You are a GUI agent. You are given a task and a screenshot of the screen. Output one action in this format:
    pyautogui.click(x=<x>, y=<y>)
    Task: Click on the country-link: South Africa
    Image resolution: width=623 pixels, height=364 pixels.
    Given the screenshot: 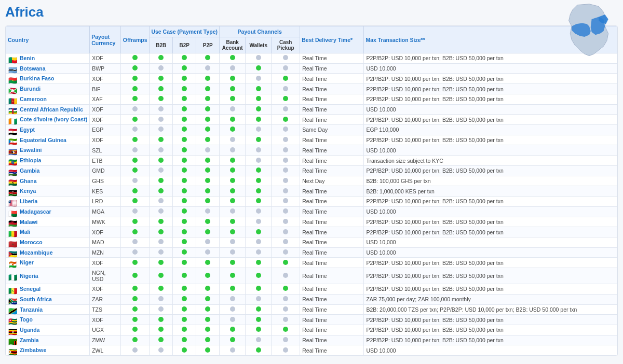 What is the action you would take?
    pyautogui.click(x=36, y=299)
    